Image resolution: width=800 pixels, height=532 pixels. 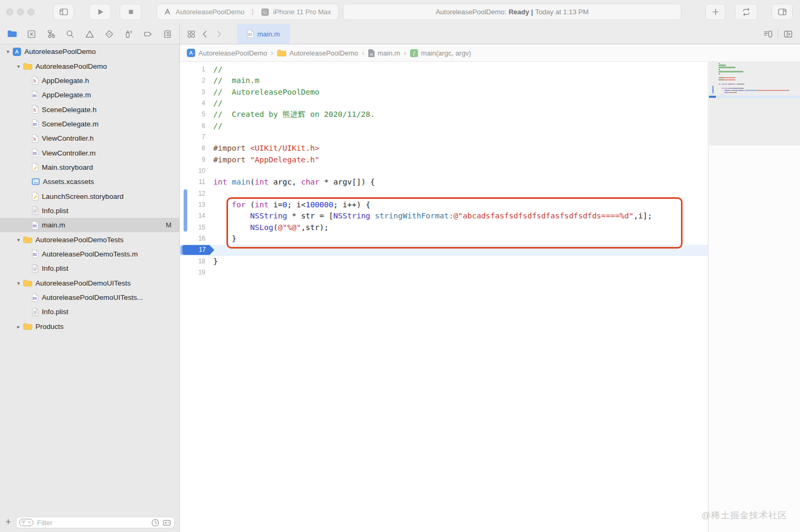 What do you see at coordinates (193, 160) in the screenshot?
I see `line-number: 9` at bounding box center [193, 160].